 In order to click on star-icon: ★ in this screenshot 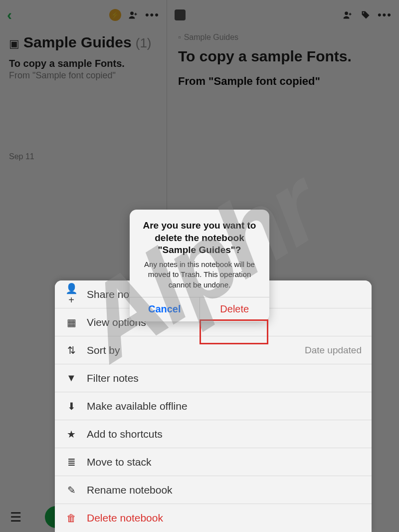, I will do `click(71, 434)`.